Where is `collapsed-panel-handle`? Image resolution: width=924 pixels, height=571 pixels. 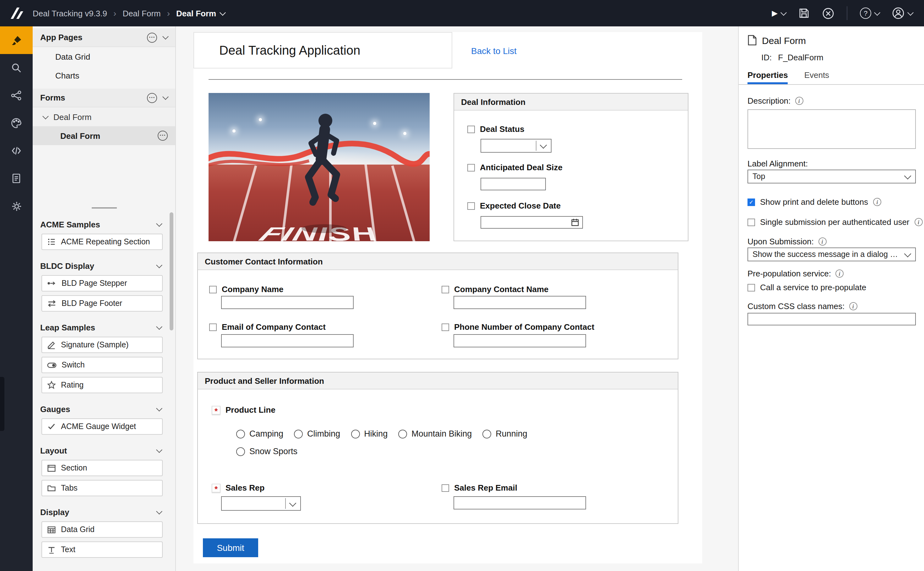 collapsed-panel-handle is located at coordinates (2, 404).